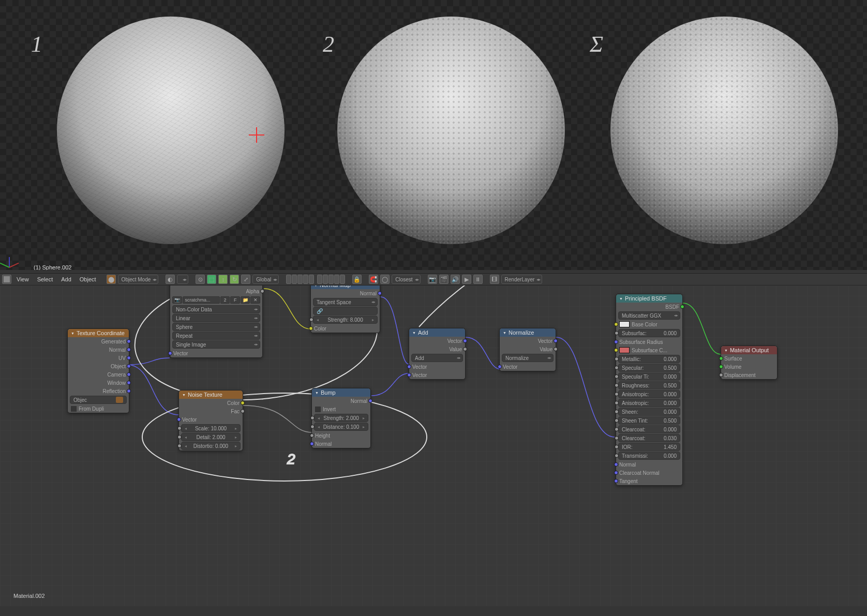  Describe the element at coordinates (98, 371) in the screenshot. I see `node-texture-coordinate: Texture Coordinate Generated Normal UV O…` at that location.